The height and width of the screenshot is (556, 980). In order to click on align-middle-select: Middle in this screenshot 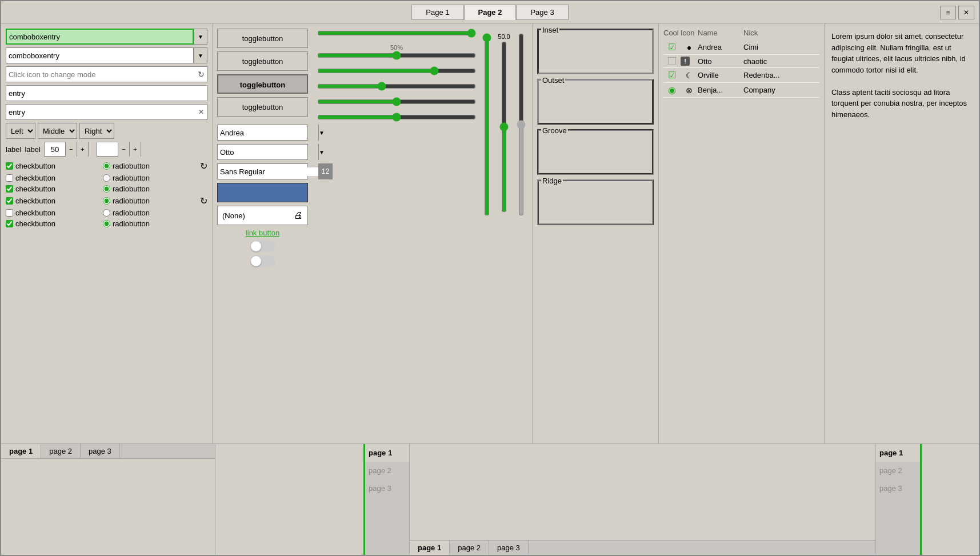, I will do `click(57, 131)`.